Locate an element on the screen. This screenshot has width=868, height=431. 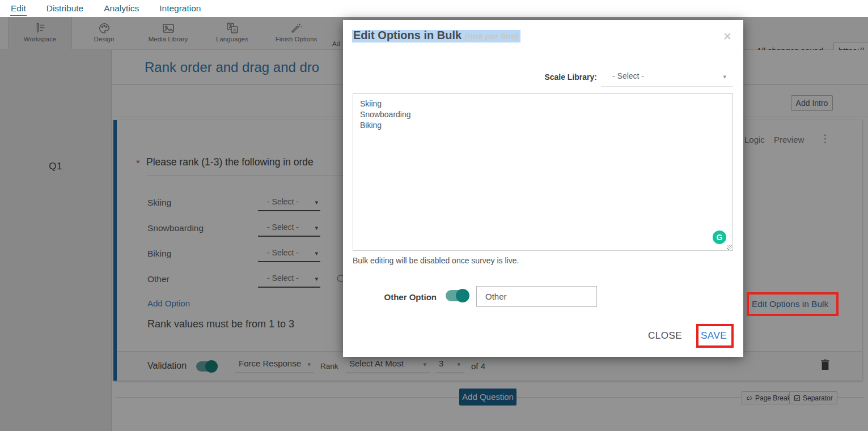
scale-library-select: - Select - ▾ is located at coordinates (667, 79).